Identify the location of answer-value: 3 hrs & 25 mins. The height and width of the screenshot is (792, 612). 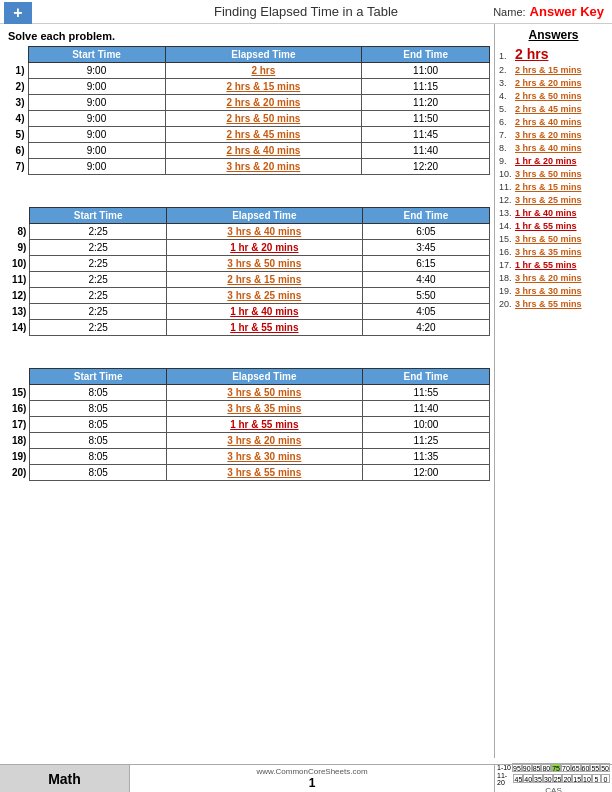
(548, 200).